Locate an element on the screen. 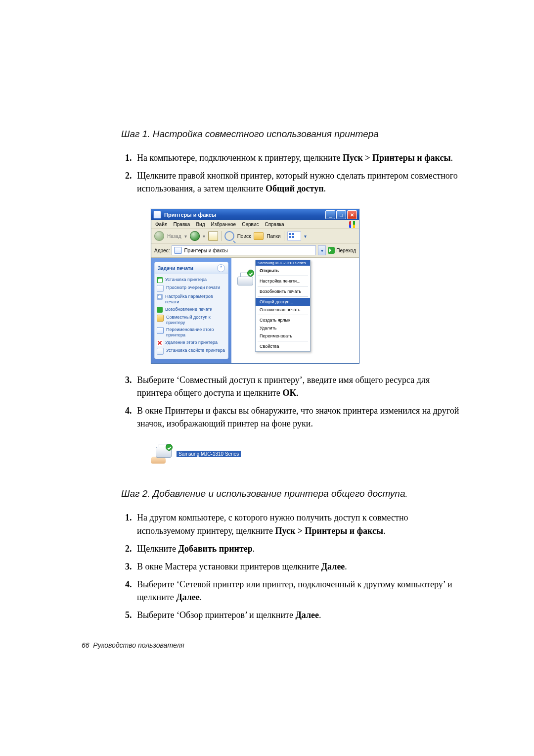 This screenshot has height=756, width=534. task-delete: Удаление этого принтера is located at coordinates (191, 343).